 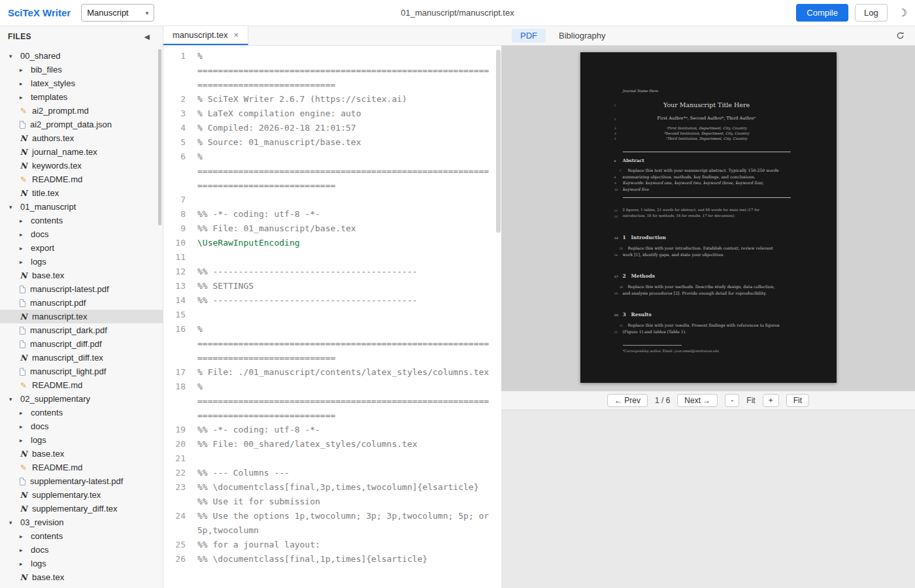 What do you see at coordinates (159, 137) in the screenshot?
I see `sidebar-scrollbar` at bounding box center [159, 137].